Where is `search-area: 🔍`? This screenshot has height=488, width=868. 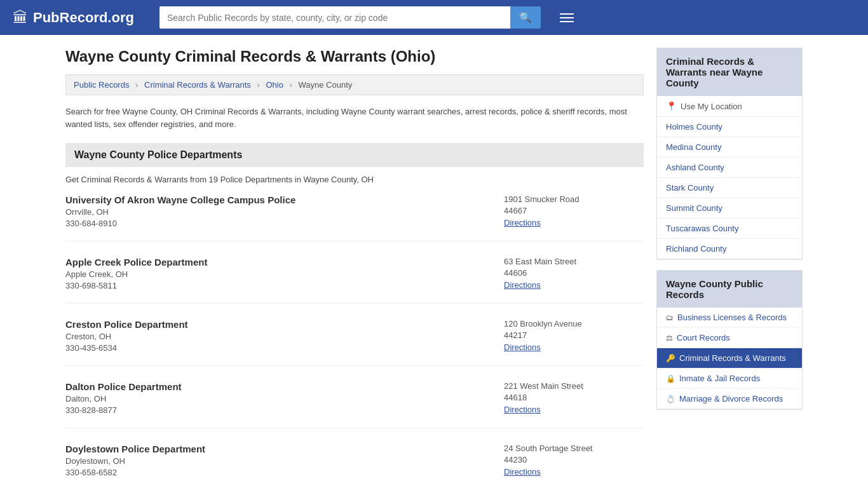 search-area: 🔍 is located at coordinates (350, 18).